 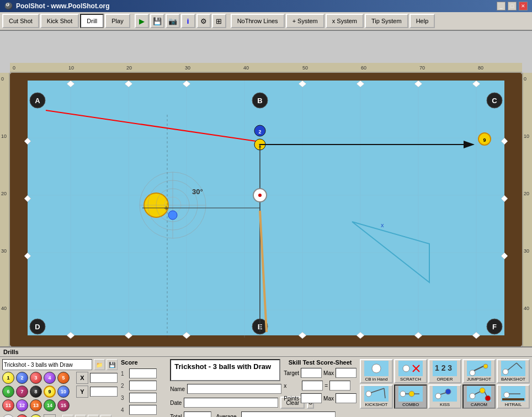 I want to click on info-icon: i, so click(x=188, y=21).